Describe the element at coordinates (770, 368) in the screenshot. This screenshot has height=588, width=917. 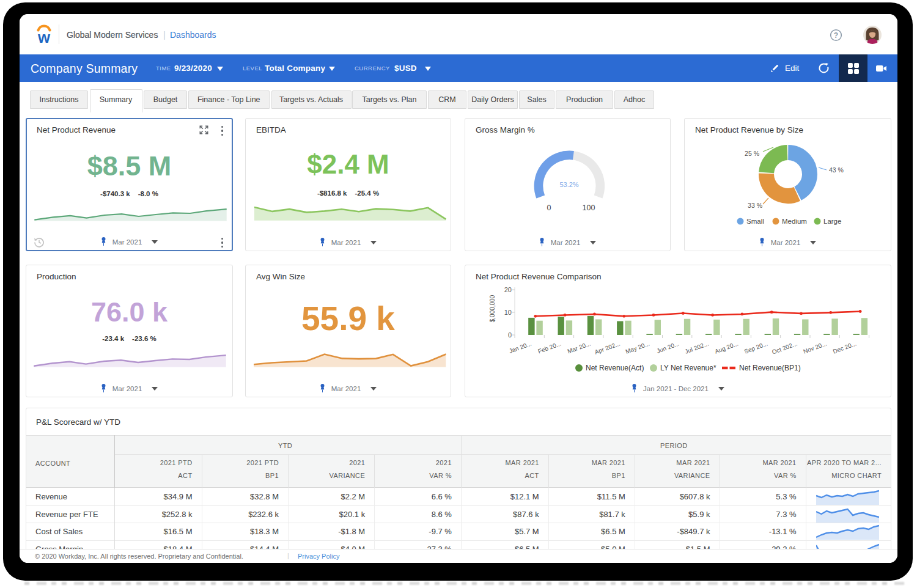
I see `svg-text: Net Revenue(BP1)` at that location.